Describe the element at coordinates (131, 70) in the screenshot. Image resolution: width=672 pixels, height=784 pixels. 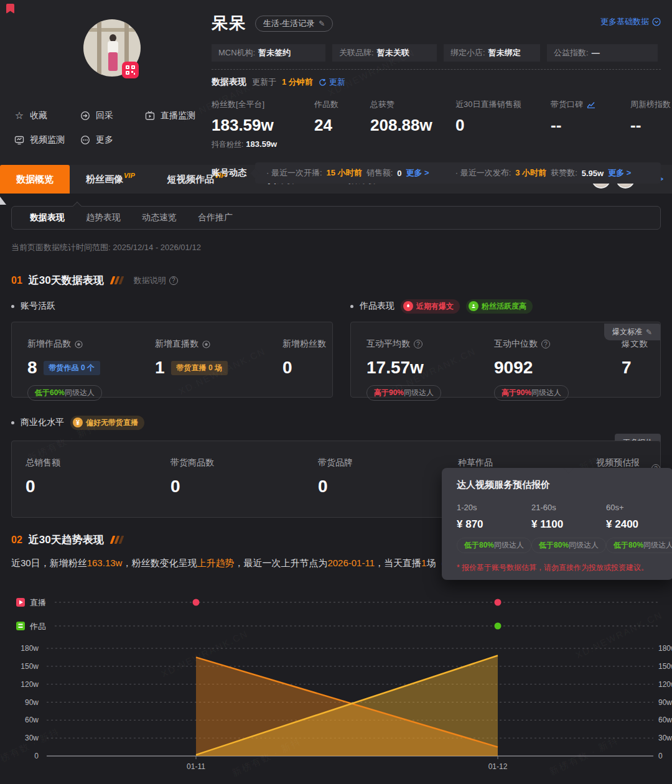
I see `qr-code-icon` at that location.